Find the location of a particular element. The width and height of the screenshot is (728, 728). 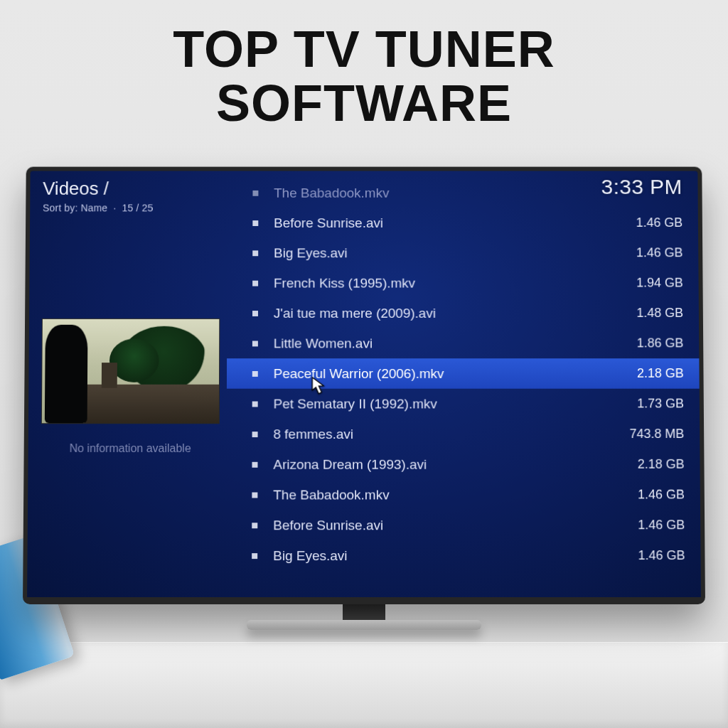

file-name: Arizona Dream (1993).avi is located at coordinates (455, 464).